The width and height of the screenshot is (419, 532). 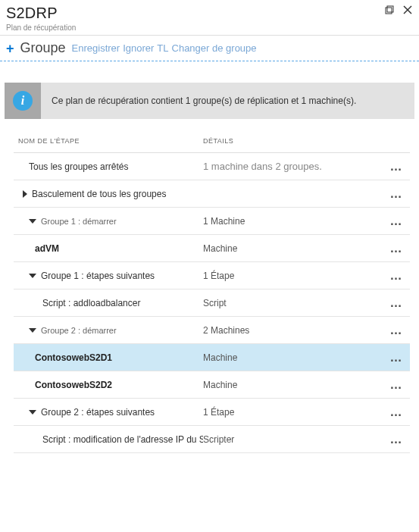 What do you see at coordinates (292, 141) in the screenshot?
I see `col-header-details: DÉTAILS` at bounding box center [292, 141].